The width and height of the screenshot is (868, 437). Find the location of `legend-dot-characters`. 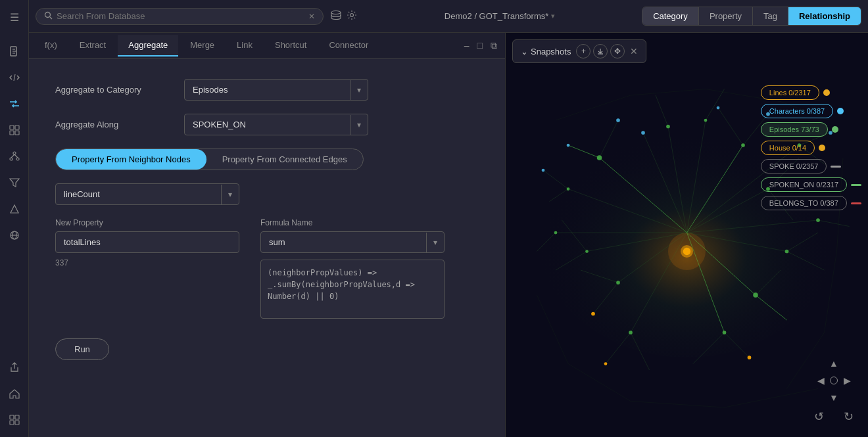

legend-dot-characters is located at coordinates (840, 111).